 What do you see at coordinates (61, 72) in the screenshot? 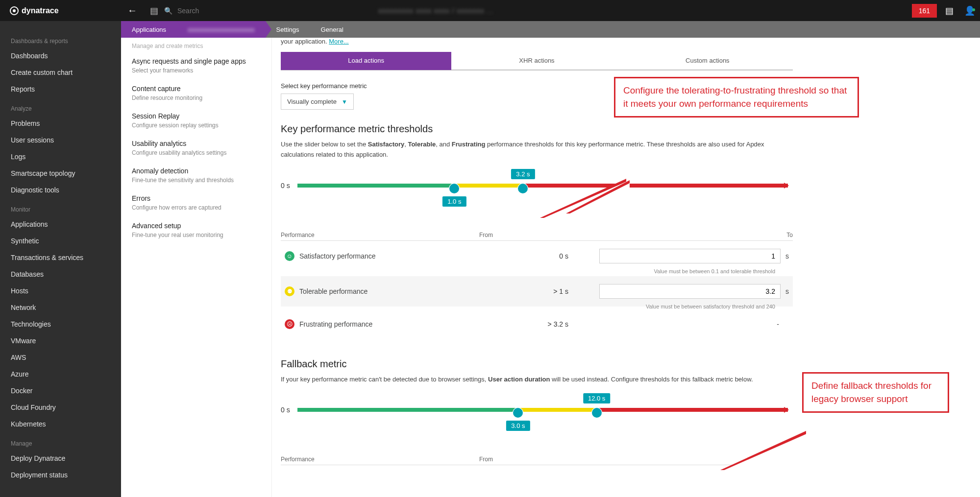
I see `nav-item: Create custom chart` at bounding box center [61, 72].